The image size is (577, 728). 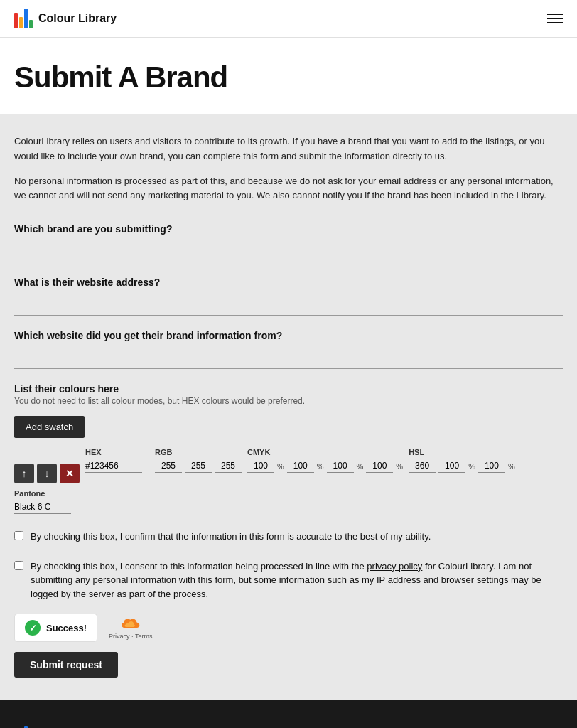 I want to click on checkbox-accuracy-row: By checking this box, I confirm that the…, so click(x=288, y=537).